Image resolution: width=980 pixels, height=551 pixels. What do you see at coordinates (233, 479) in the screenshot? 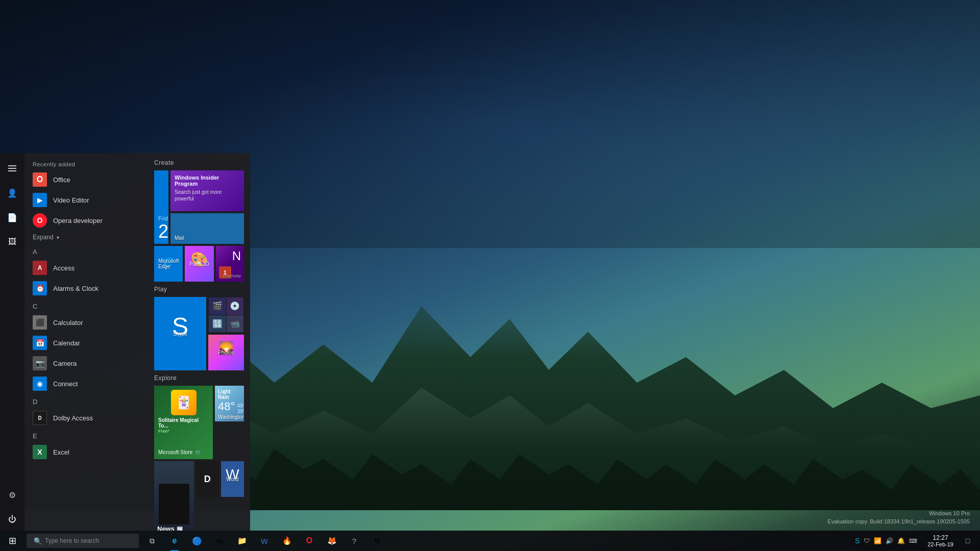
I see `tile-word: W Word` at bounding box center [233, 479].